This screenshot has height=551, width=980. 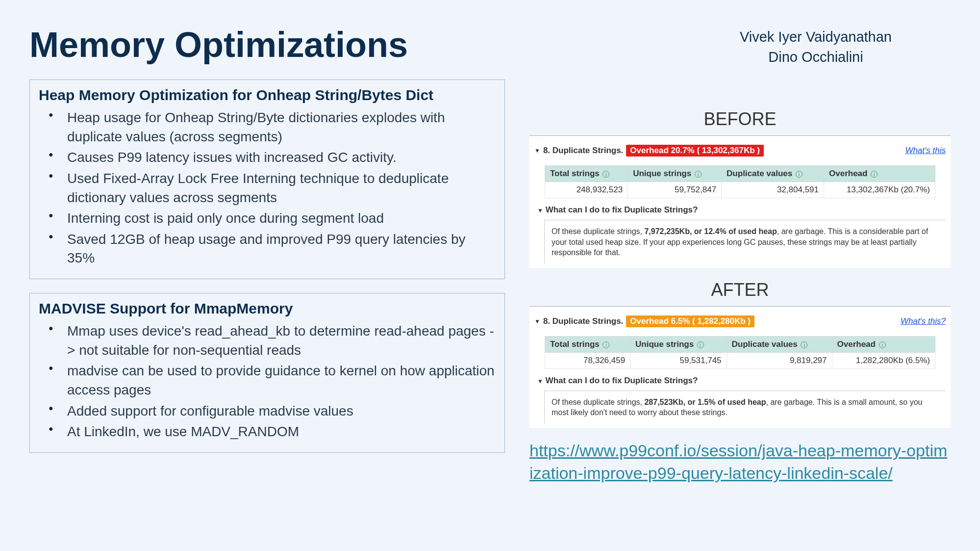 I want to click on fix-text: Of these duplicate strings, 287,523Kb, o…, so click(x=745, y=407).